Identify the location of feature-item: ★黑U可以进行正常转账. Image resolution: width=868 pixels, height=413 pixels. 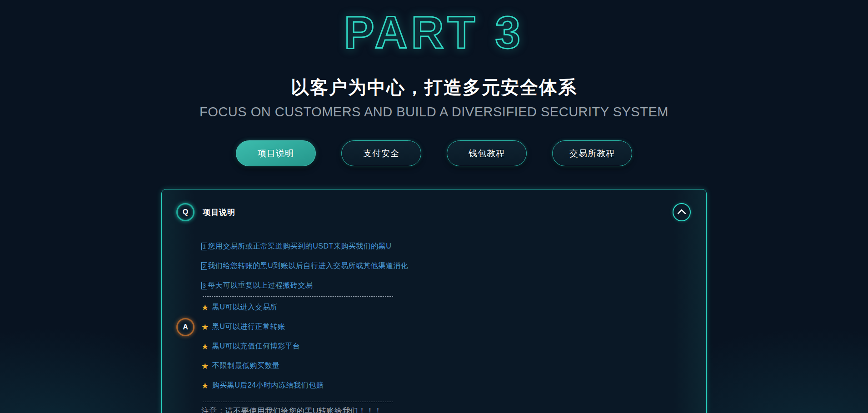
(444, 327).